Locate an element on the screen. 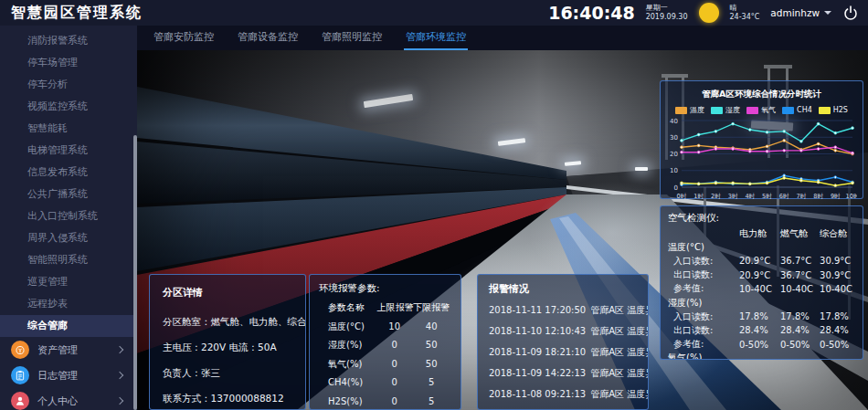 This screenshot has width=868, height=410. sidebar-item: 视频监控系统 is located at coordinates (69, 107).